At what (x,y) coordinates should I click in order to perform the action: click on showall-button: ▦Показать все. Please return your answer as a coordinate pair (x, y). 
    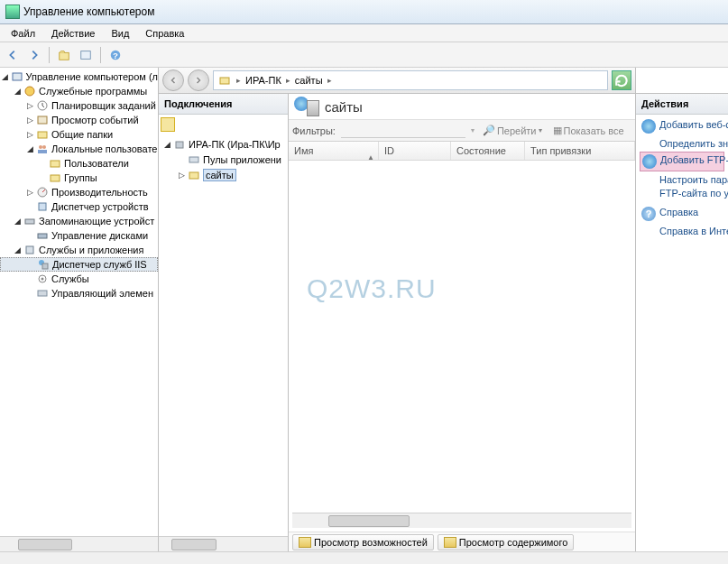
    Looking at the image, I should click on (588, 130).